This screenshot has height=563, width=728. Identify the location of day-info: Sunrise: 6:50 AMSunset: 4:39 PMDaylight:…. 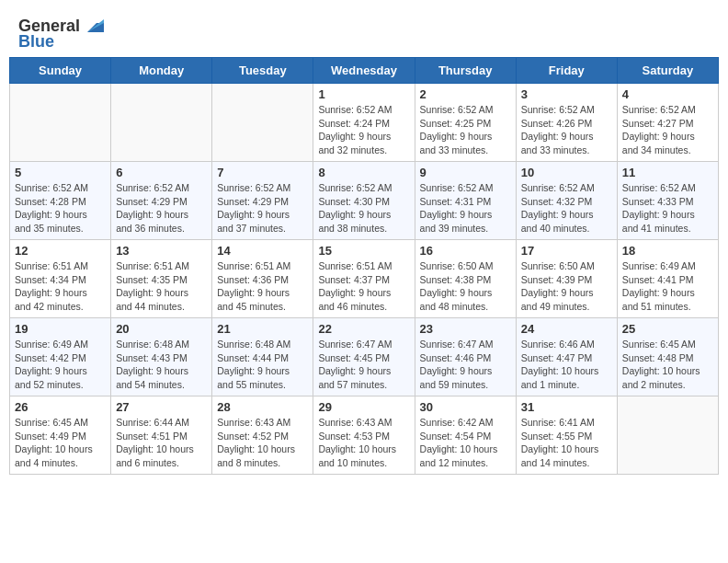
(566, 287).